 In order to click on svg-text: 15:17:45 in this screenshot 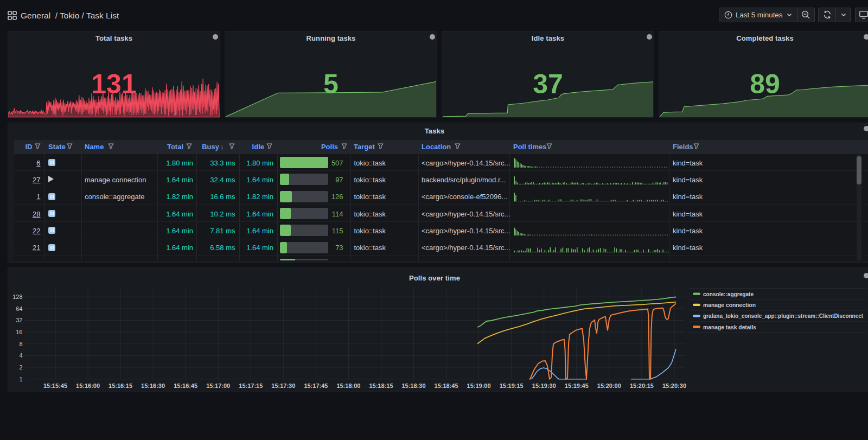, I will do `click(316, 386)`.